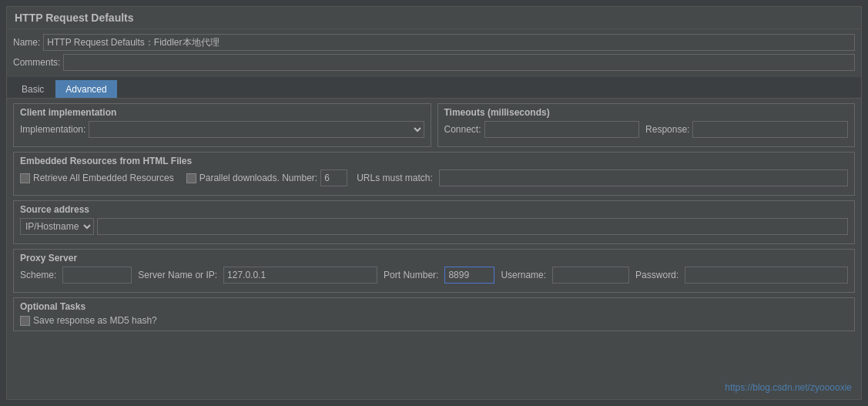 This screenshot has height=406, width=868. I want to click on response-input, so click(770, 129).